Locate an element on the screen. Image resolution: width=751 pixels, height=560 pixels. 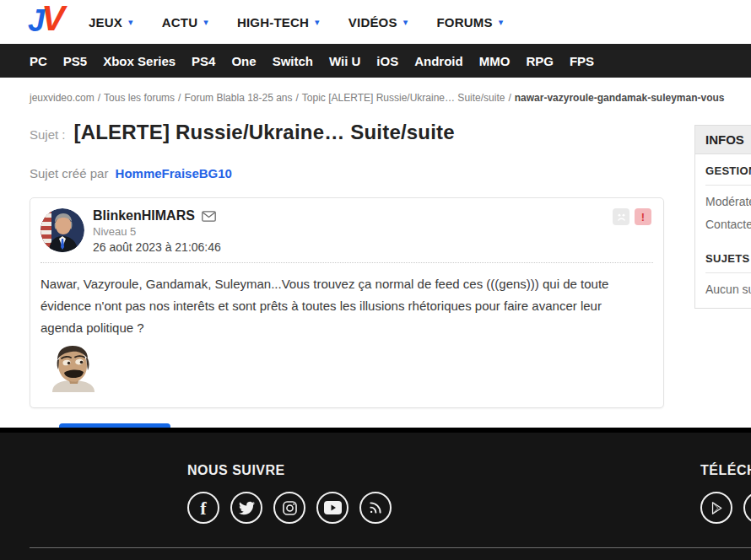
platform-nav-one: One is located at coordinates (243, 61).